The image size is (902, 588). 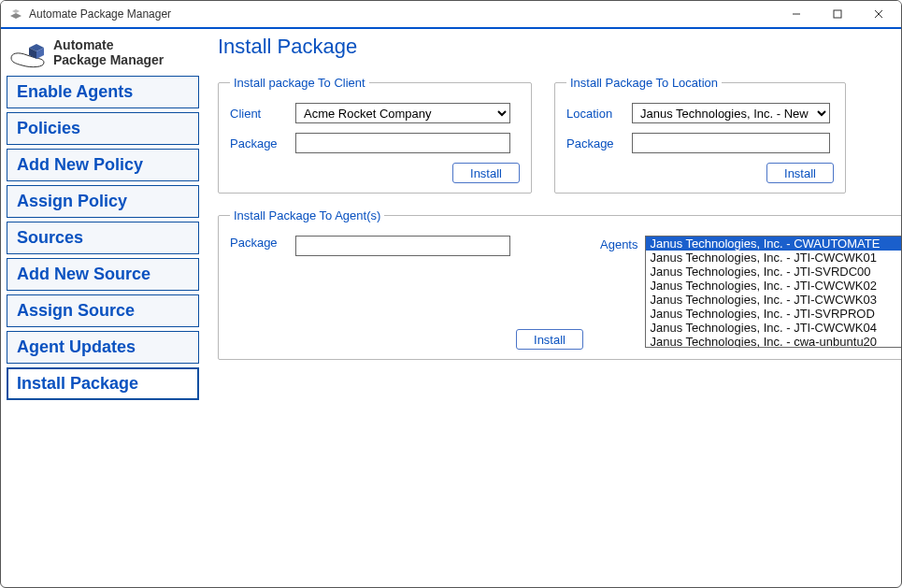 What do you see at coordinates (103, 275) in the screenshot?
I see `nav-item-add-new-source: Add New Source` at bounding box center [103, 275].